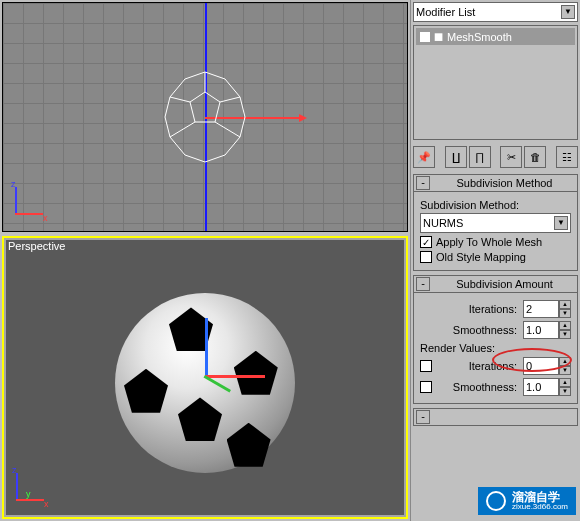 The height and width of the screenshot is (521, 580). I want to click on wireframe-object, so click(205, 117).